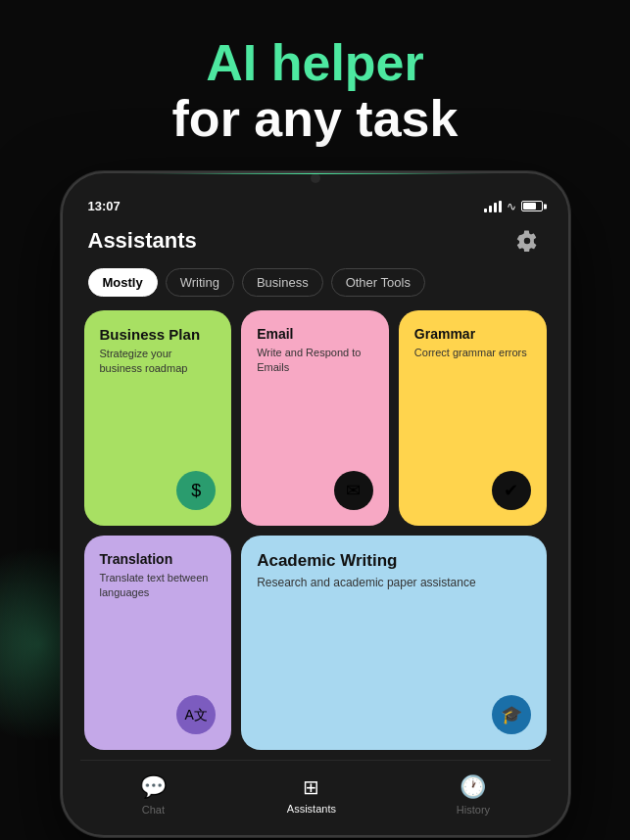  I want to click on tab-business: Business, so click(282, 282).